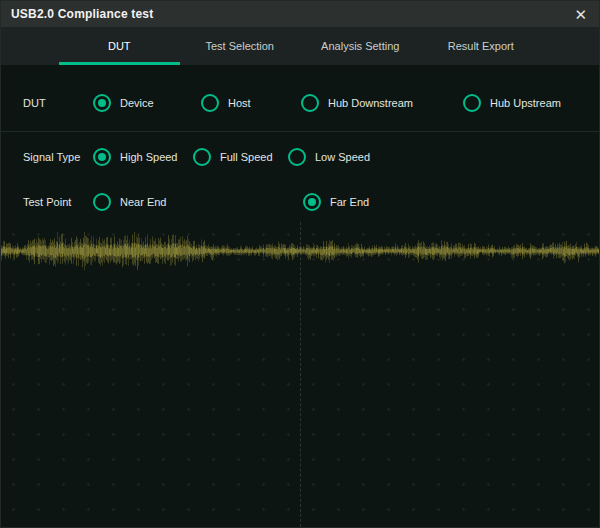 This screenshot has height=528, width=600. What do you see at coordinates (143, 157) in the screenshot?
I see `radio-option-high-speed: High Speed` at bounding box center [143, 157].